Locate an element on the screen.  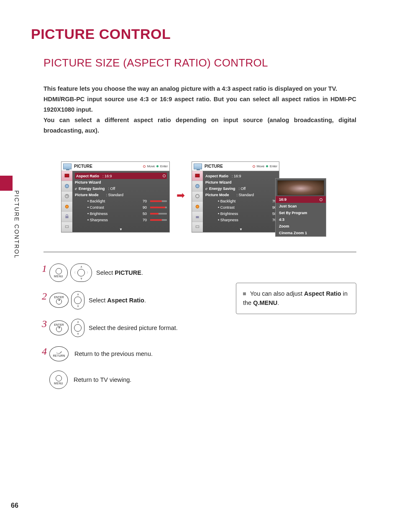
popup-option-16-9: 16:9 is located at coordinates (301, 200).